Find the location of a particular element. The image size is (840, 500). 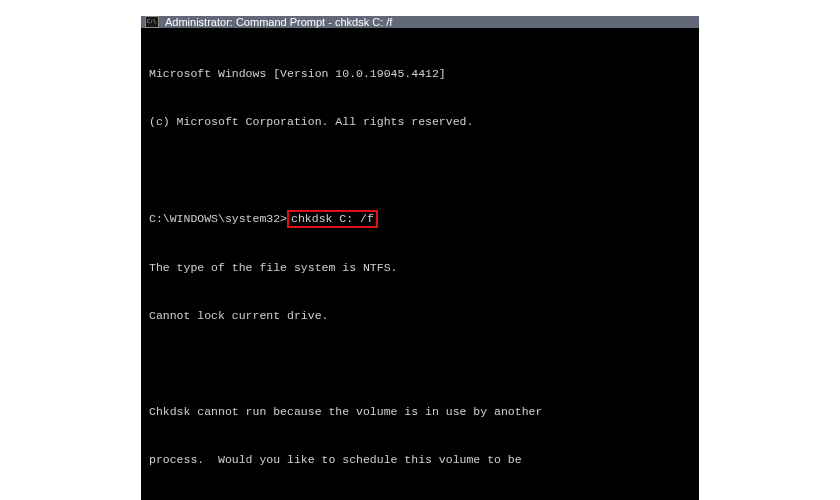

command-text: chkdsk C: /f is located at coordinates (332, 218).